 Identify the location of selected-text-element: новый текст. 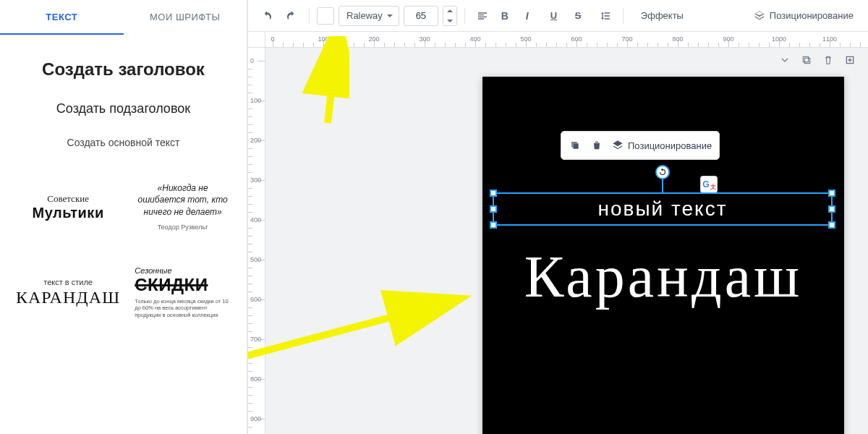
(663, 209).